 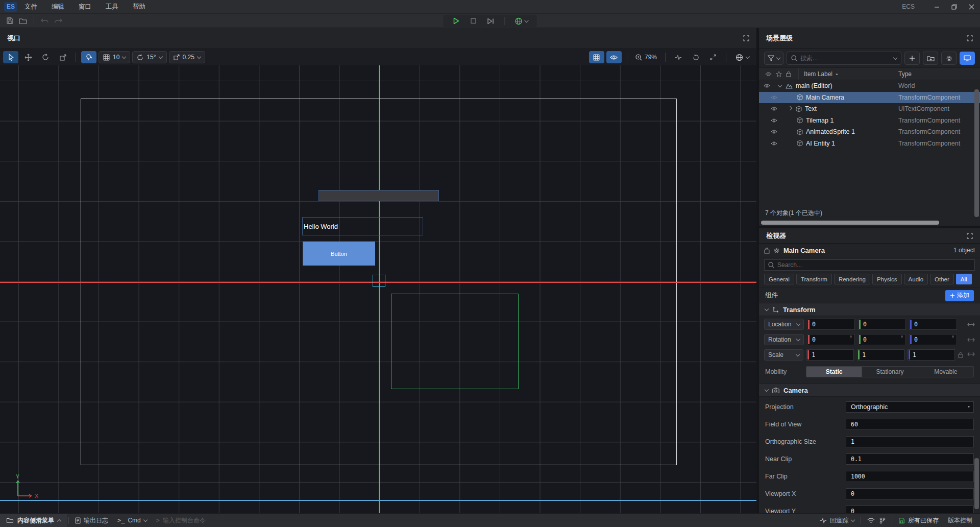 I want to click on rotation-x-field: 0°, so click(x=831, y=340).